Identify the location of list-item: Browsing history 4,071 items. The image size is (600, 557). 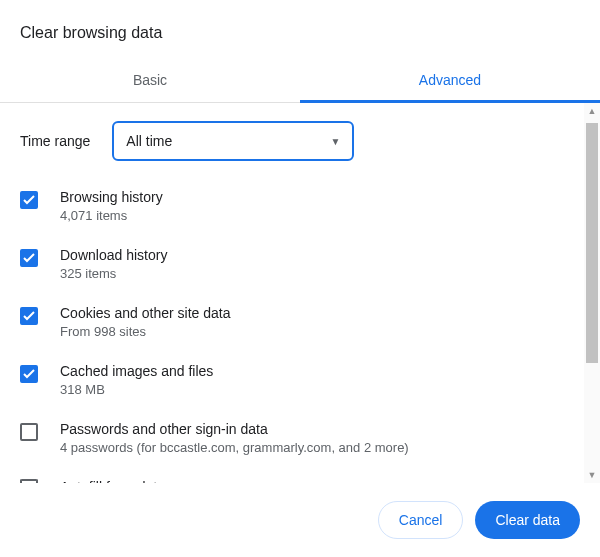
(300, 206).